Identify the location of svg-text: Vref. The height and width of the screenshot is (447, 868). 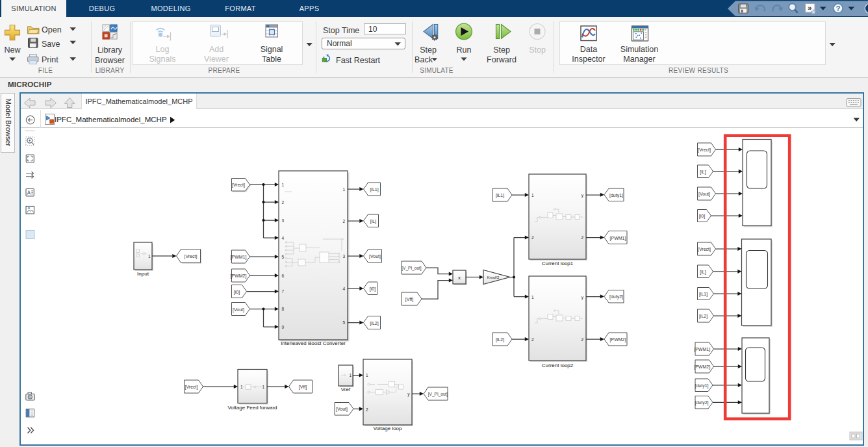
(346, 390).